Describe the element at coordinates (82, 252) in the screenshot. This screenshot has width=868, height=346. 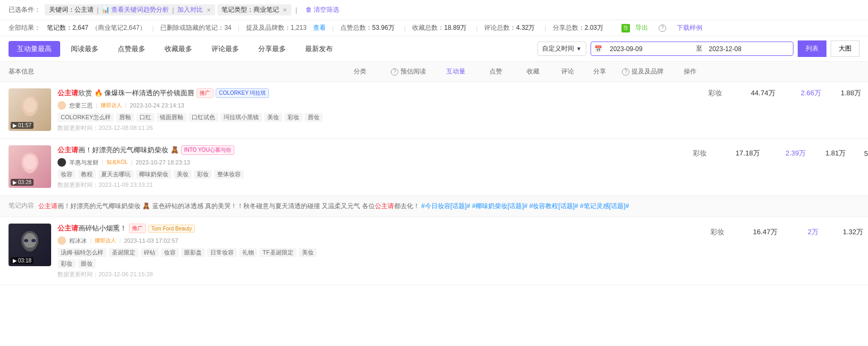
I see `tag-tomford: 汤姆·福特怎么样` at that location.